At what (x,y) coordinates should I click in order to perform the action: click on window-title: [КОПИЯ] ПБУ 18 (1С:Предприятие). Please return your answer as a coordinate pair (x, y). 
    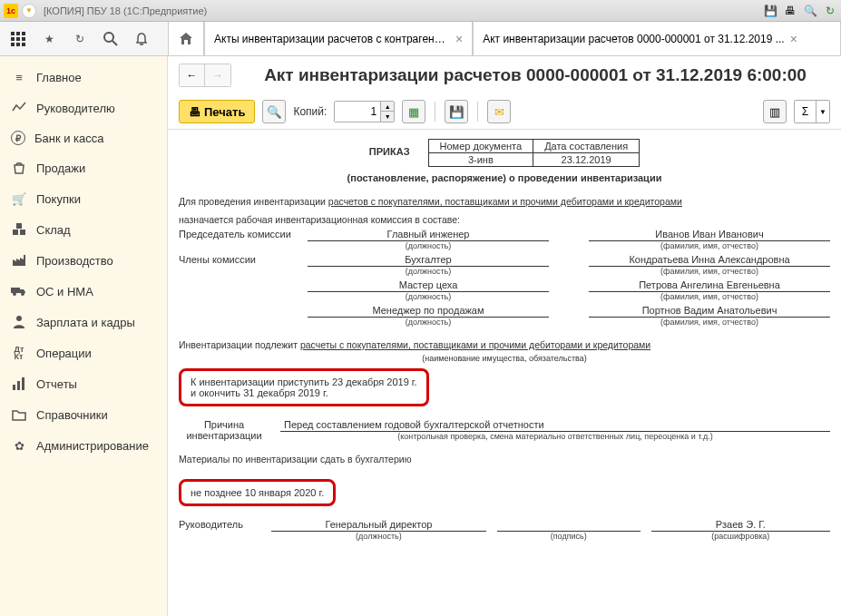
    Looking at the image, I should click on (125, 11).